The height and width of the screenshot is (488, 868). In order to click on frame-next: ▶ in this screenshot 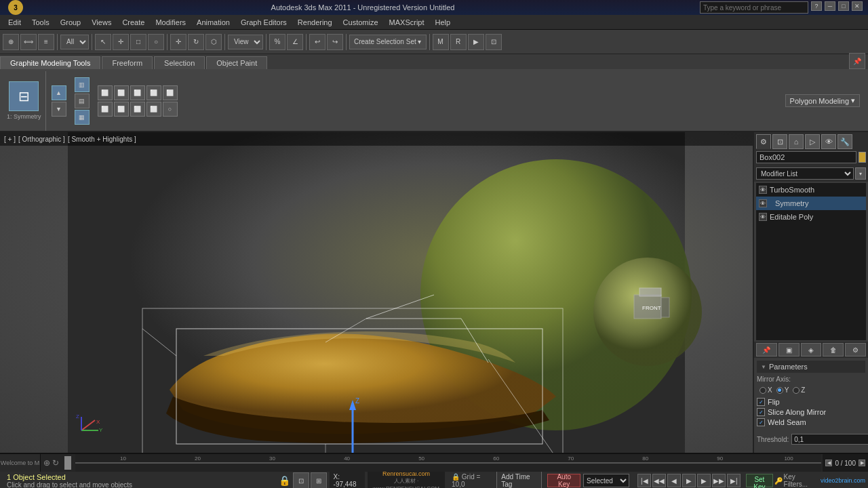, I will do `click(862, 463)`.